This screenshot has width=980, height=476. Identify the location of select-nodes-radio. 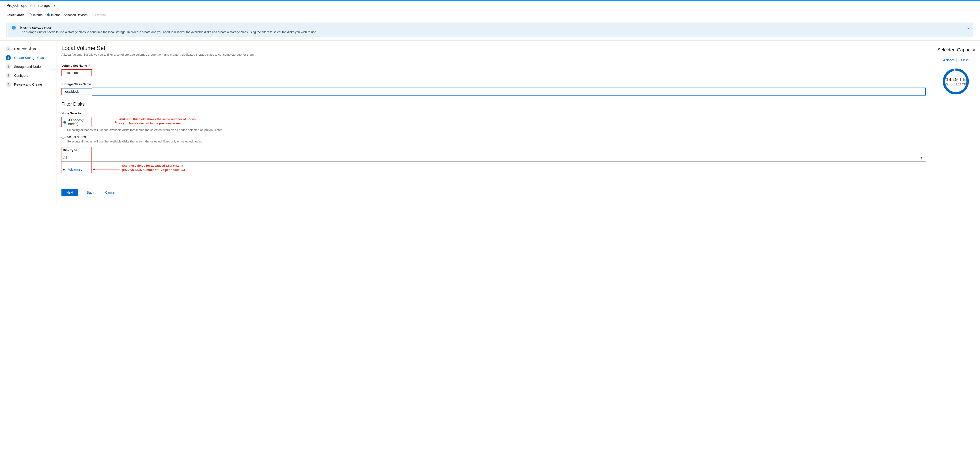
(63, 137).